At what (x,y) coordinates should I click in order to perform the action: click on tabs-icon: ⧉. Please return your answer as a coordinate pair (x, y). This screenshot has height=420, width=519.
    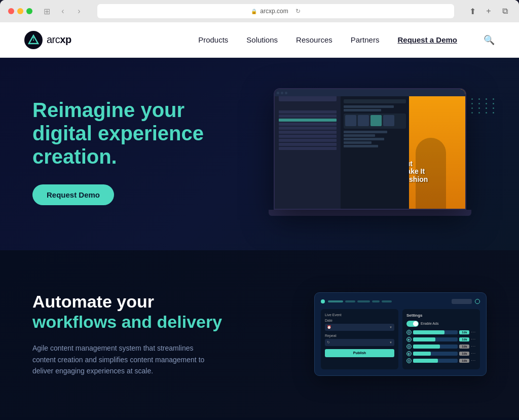
    Looking at the image, I should click on (505, 11).